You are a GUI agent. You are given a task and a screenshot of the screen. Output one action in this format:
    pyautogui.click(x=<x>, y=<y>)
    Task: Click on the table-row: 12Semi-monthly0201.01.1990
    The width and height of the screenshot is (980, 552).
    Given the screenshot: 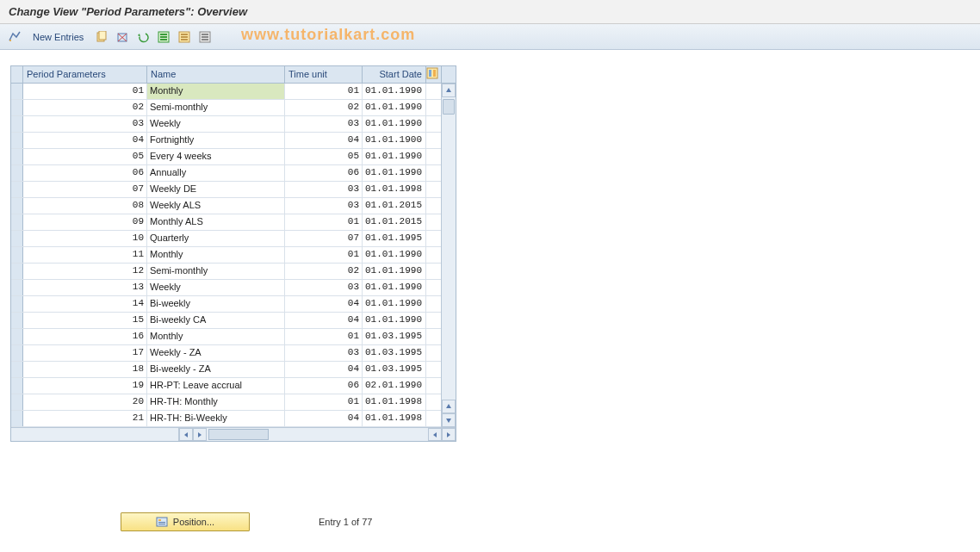 What is the action you would take?
    pyautogui.click(x=233, y=272)
    